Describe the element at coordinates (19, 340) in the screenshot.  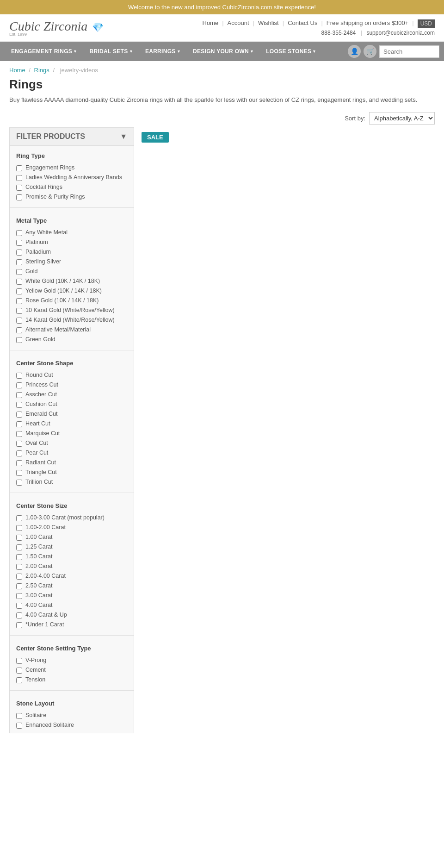
I see `checkbox-green-gold` at that location.